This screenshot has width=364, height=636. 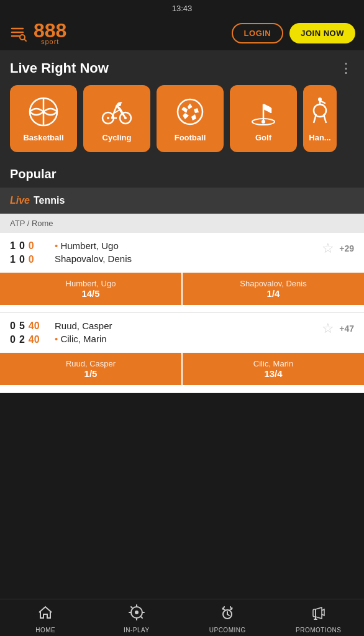 I want to click on score-column-2: 0 5 40 0 2 40, so click(x=29, y=333).